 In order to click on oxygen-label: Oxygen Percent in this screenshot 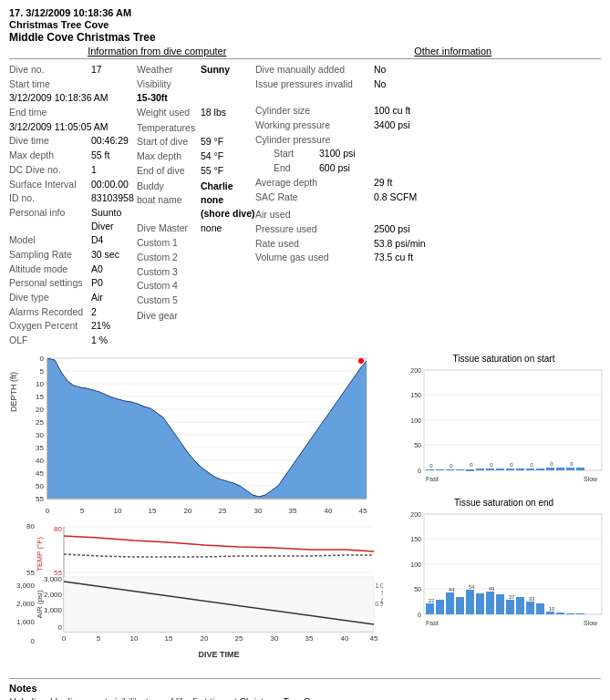, I will do `click(50, 326)`.